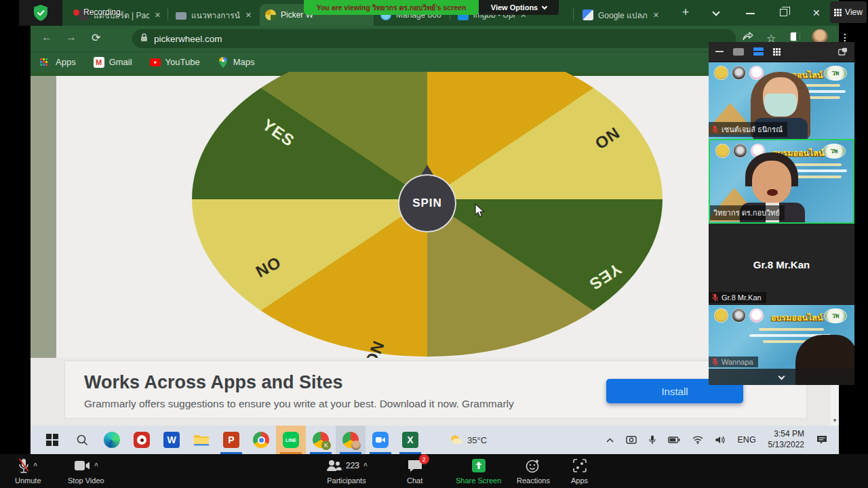 The image size is (868, 488). I want to click on time-text: 3:54 PM, so click(789, 434).